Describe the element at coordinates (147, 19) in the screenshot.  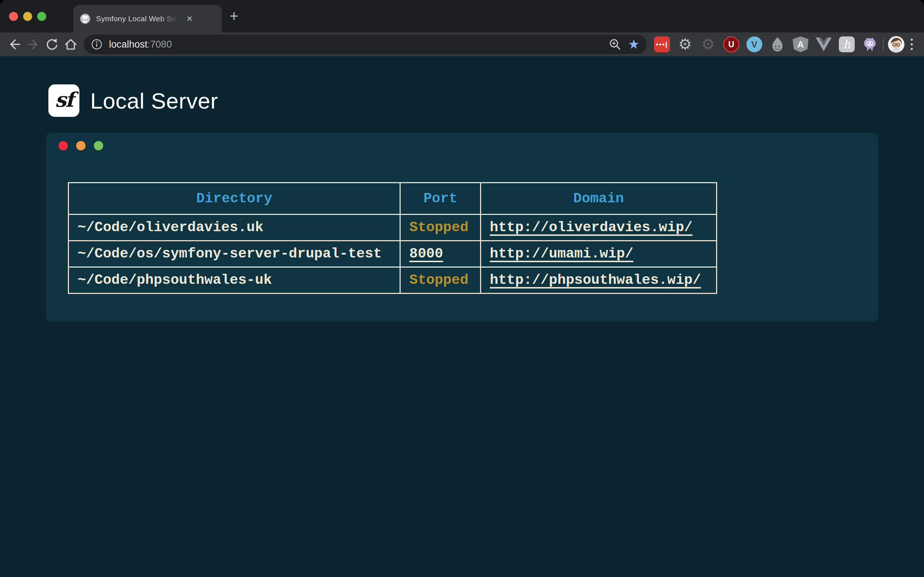
I see `browser-tab: Symfony Local Web Server: Prox ×` at that location.